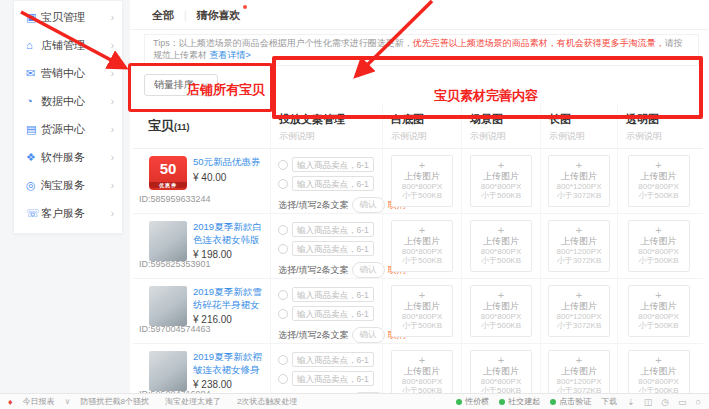 The image size is (709, 409). What do you see at coordinates (76, 74) in the screenshot?
I see `sidebar-item-label: 营销中心` at bounding box center [76, 74].